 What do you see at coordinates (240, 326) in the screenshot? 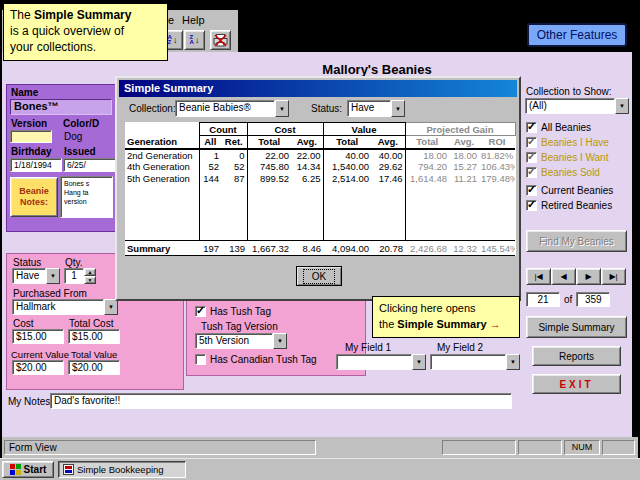
I see `tush-tag-version-label: Tush Tag Version` at bounding box center [240, 326].